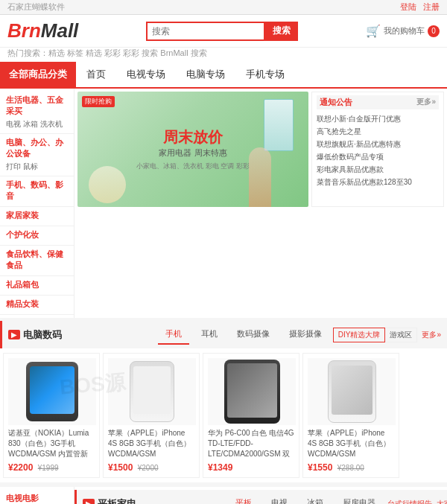 Image resolution: width=447 pixels, height=504 pixels. I want to click on search-hints: 热门搜索：精选 标签 精选 彩彩 彩彩 搜索 BrnMall 搜索, so click(224, 55).